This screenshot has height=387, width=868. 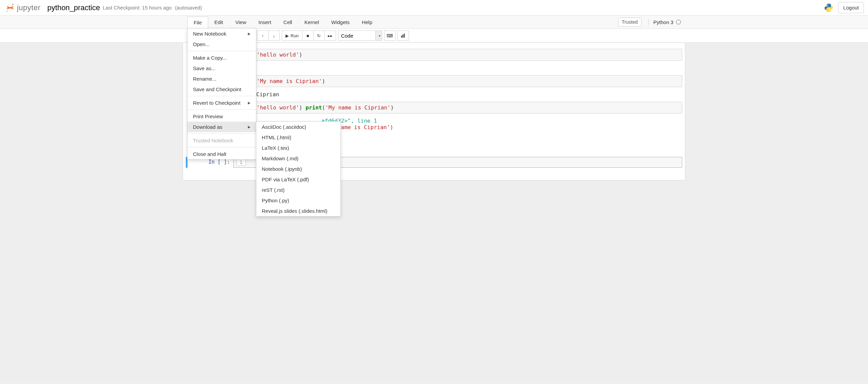 What do you see at coordinates (219, 22) in the screenshot?
I see `menu-edit: Edit` at bounding box center [219, 22].